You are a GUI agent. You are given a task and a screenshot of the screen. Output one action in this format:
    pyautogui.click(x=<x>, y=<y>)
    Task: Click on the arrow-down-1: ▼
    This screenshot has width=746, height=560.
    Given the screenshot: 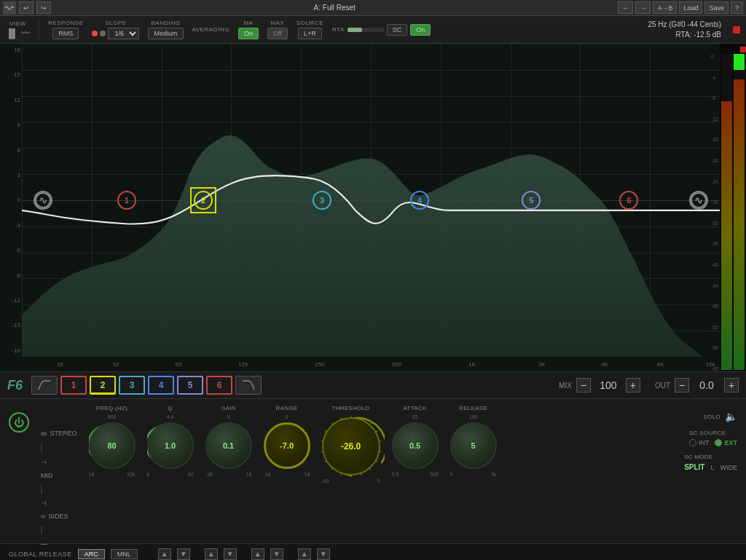 What is the action you would take?
    pyautogui.click(x=184, y=554)
    